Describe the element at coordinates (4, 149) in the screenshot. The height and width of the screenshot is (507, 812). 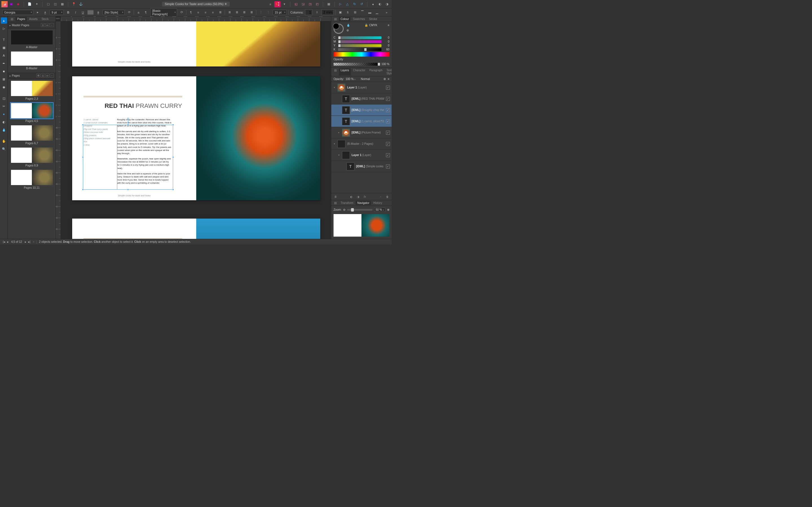
I see `zoom-tool: 🔍` at that location.